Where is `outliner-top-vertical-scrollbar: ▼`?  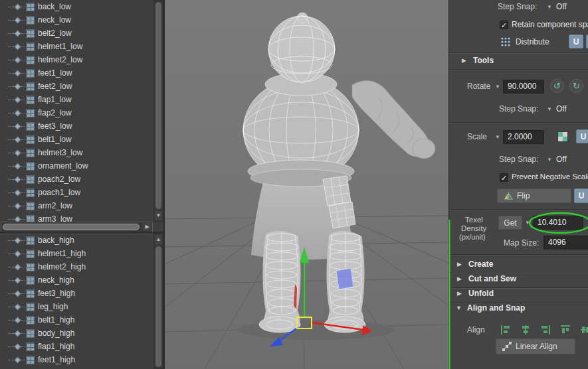
outliner-top-vertical-scrollbar: ▼ is located at coordinates (158, 111).